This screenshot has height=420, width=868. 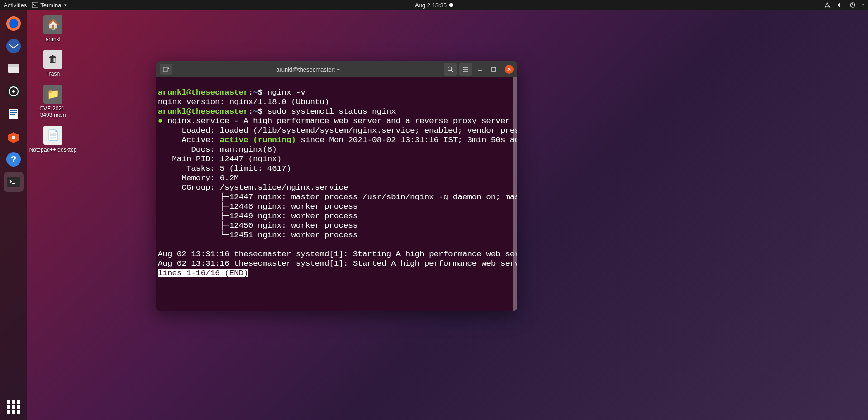 I want to click on dock-software, so click(x=14, y=137).